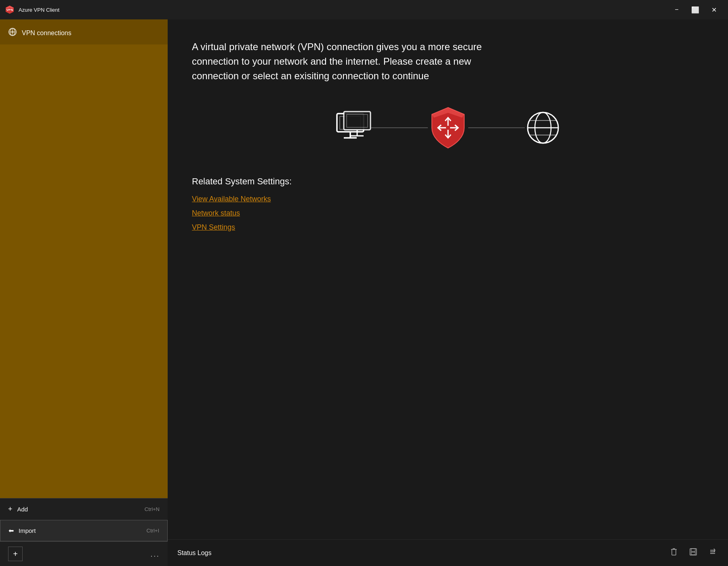  I want to click on app-title: Azure VPN Client, so click(343, 10).